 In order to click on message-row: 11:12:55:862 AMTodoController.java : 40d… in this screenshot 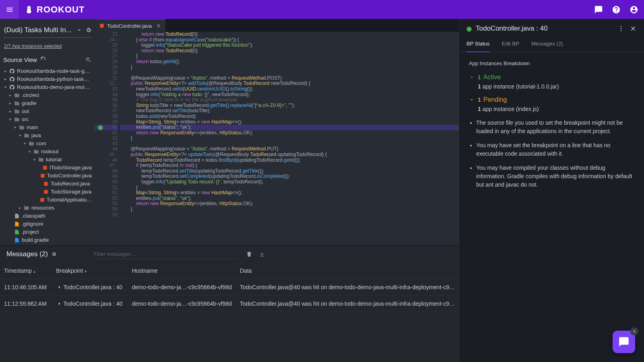, I will do `click(229, 304)`.